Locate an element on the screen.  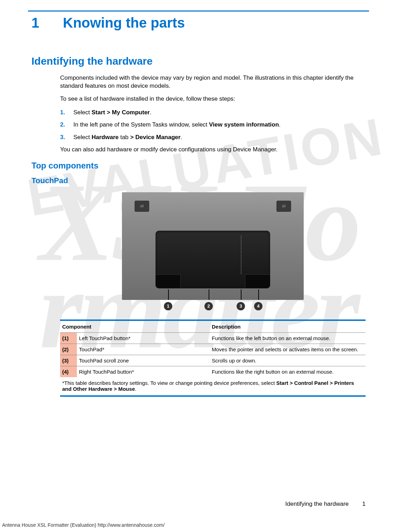
table-body: (1)Left TouchPad button*Functions like t… is located at coordinates (213, 355).